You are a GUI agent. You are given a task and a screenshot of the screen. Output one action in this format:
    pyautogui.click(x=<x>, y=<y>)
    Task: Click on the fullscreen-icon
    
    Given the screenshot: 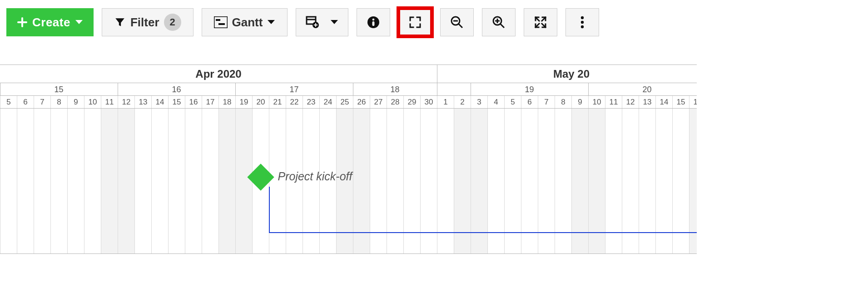 What is the action you would take?
    pyautogui.click(x=415, y=22)
    